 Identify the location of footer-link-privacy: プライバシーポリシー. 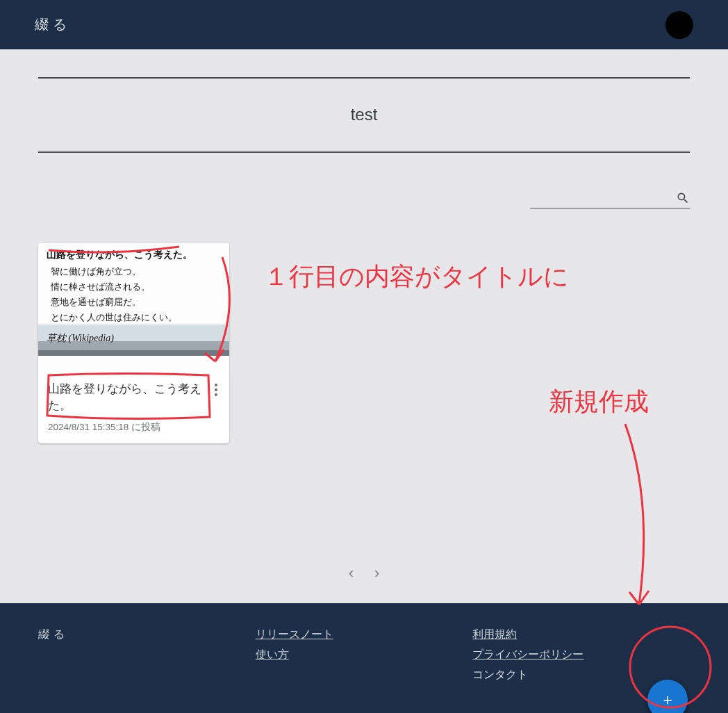
(581, 655).